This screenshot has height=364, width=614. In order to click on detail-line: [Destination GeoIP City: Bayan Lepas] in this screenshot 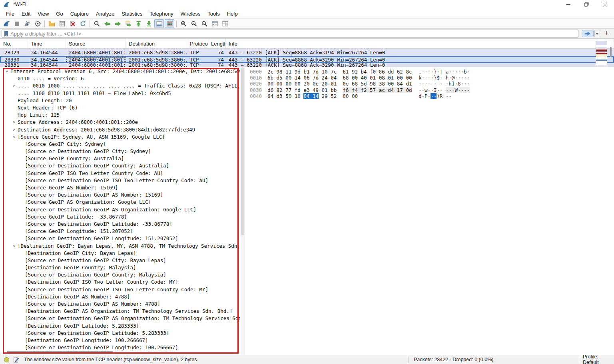, I will do `click(122, 253)`.